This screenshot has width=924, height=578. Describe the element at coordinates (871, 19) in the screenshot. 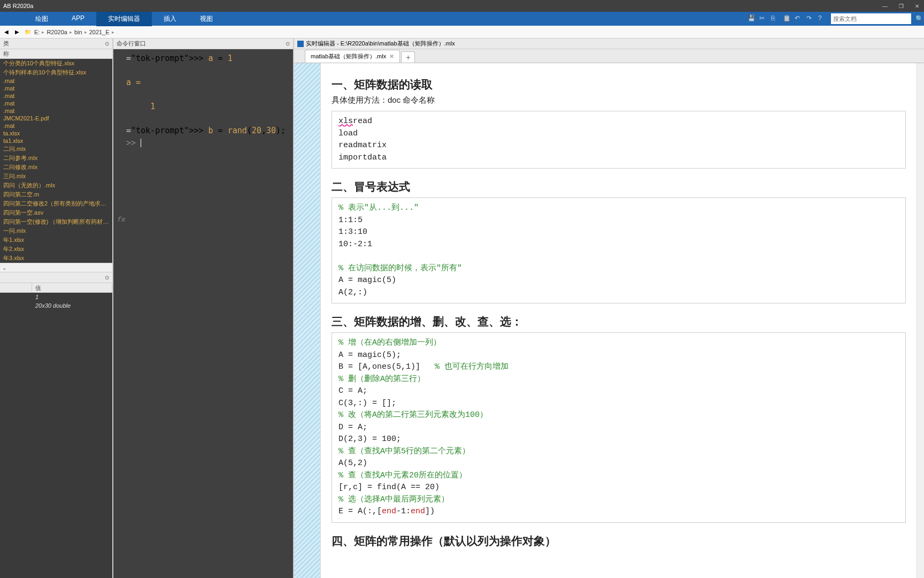

I see `search-box` at that location.